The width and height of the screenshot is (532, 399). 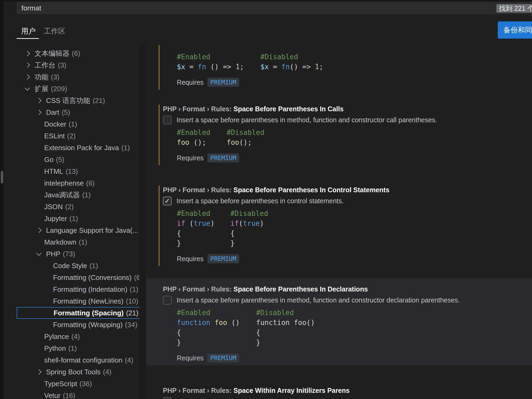 What do you see at coordinates (242, 67) in the screenshot?
I see `code-token: ;` at bounding box center [242, 67].